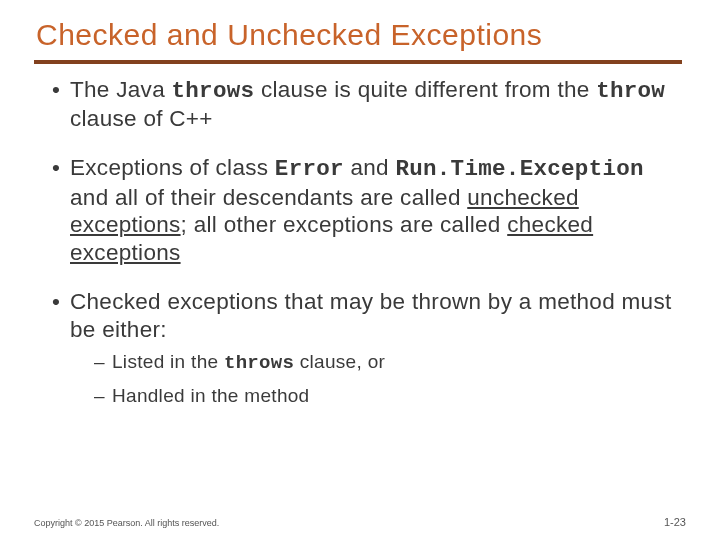 This screenshot has width=720, height=540. Describe the element at coordinates (310, 169) in the screenshot. I see `code-error: Error` at that location.